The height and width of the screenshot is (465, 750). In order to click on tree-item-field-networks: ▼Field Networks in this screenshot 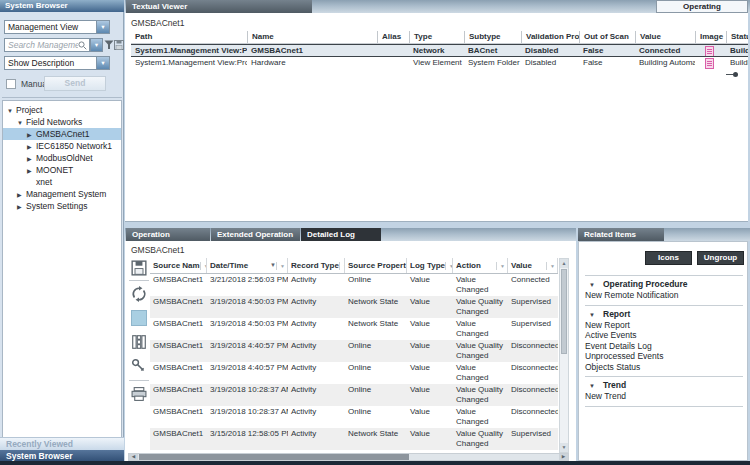, I will do `click(62, 122)`.